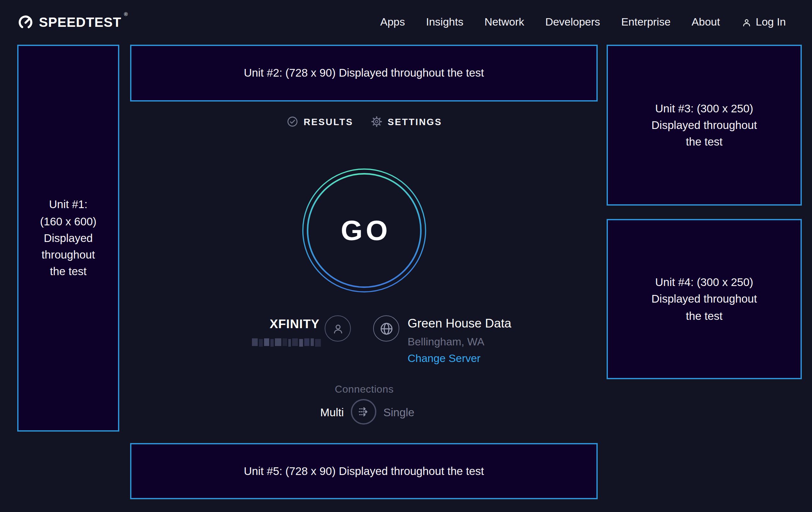  What do you see at coordinates (445, 22) in the screenshot?
I see `nav-item-insights: Insights` at bounding box center [445, 22].